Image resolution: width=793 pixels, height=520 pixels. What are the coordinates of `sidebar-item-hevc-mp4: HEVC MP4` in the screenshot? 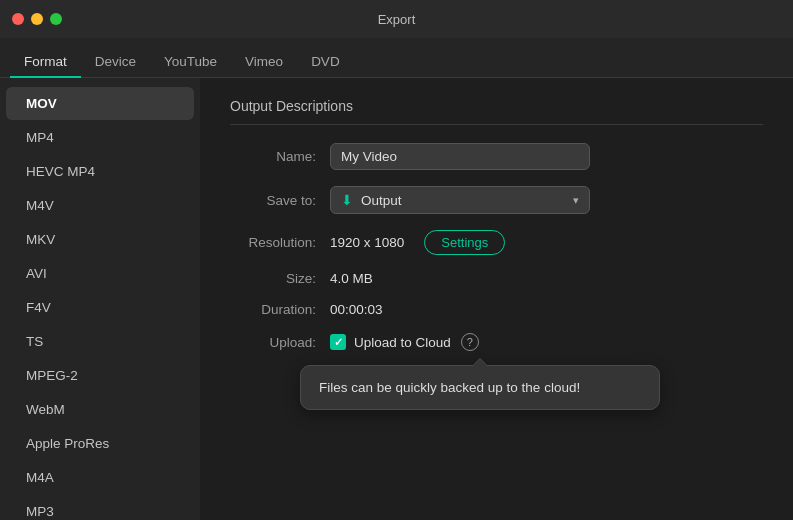 It's located at (100, 172).